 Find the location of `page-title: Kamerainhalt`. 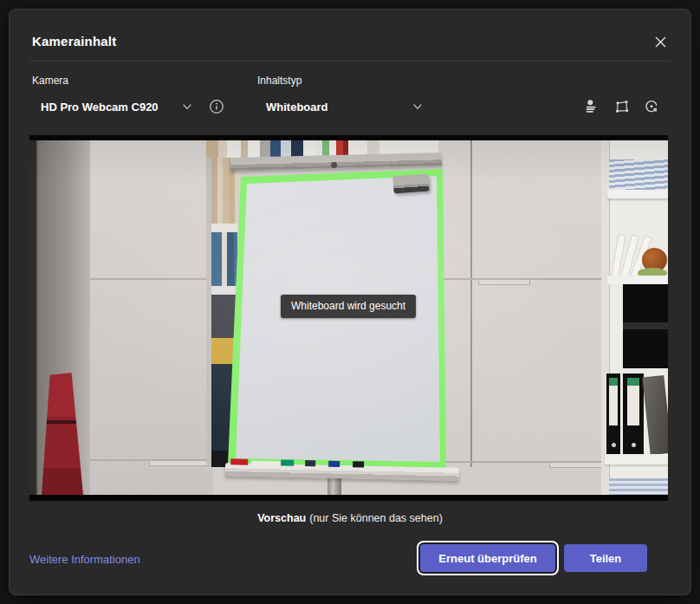

page-title: Kamerainhalt is located at coordinates (75, 42).